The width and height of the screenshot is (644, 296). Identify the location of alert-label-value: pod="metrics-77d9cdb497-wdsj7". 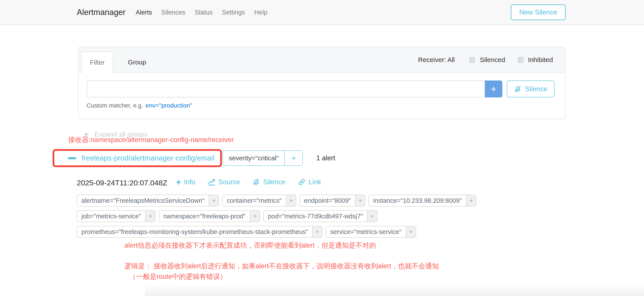
(316, 216).